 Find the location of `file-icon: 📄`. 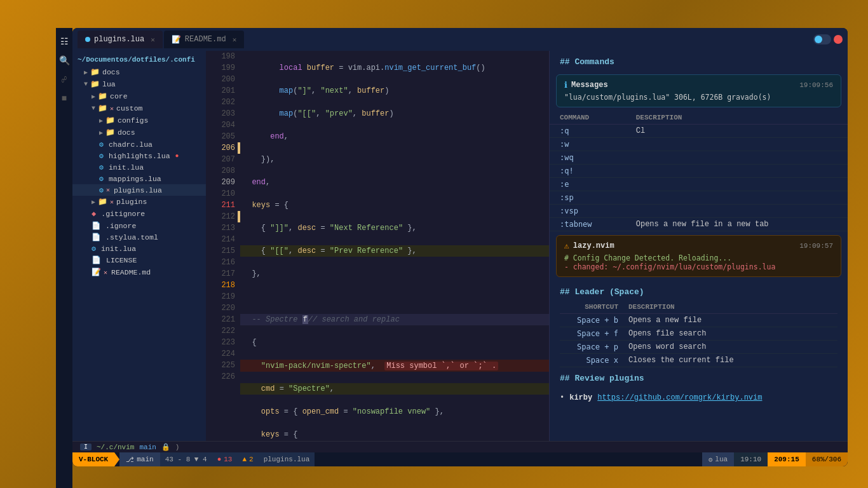

file-icon: 📄 is located at coordinates (97, 261).